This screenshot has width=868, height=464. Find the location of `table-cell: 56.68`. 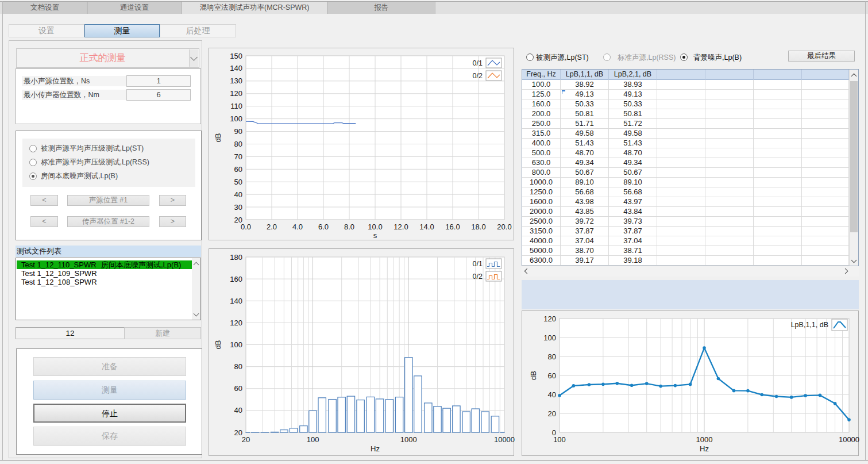

table-cell: 56.68 is located at coordinates (633, 192).